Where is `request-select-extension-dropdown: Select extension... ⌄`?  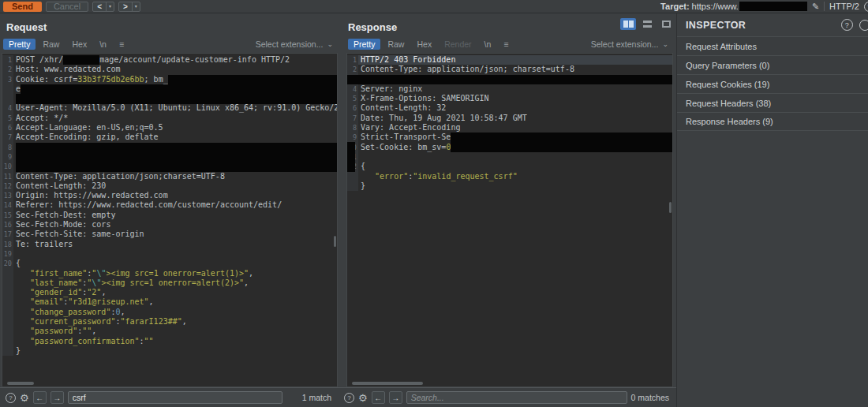
request-select-extension-dropdown: Select extension... ⌄ is located at coordinates (297, 44).